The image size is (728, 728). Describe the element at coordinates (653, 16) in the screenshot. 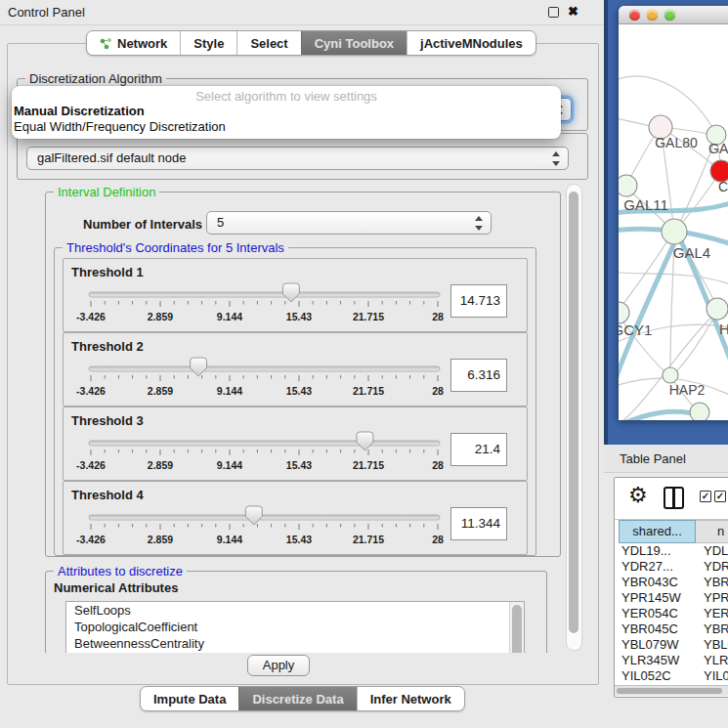

I see `minimize-traffic-light` at that location.